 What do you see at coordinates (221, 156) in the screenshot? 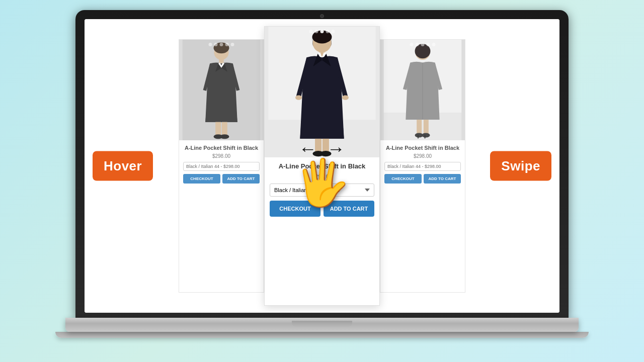
I see `left-product-price: $298.00` at bounding box center [221, 156].